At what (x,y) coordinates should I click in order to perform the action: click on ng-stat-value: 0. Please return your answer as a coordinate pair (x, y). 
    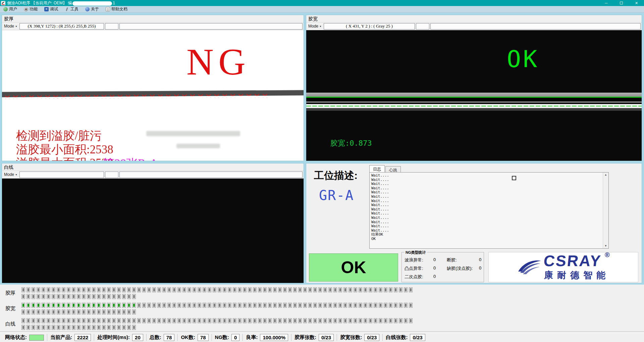
    Looking at the image, I should click on (482, 260).